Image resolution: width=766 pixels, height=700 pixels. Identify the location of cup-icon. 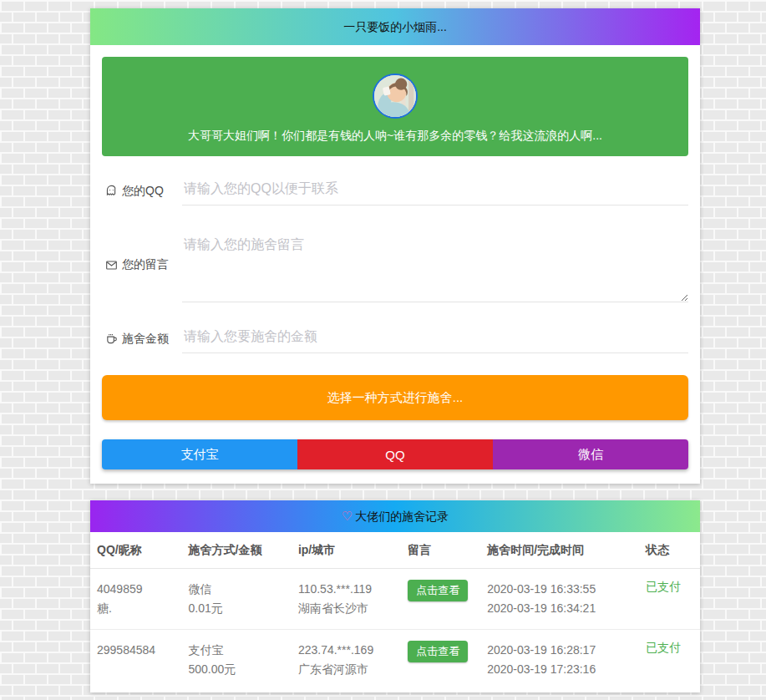
(112, 339).